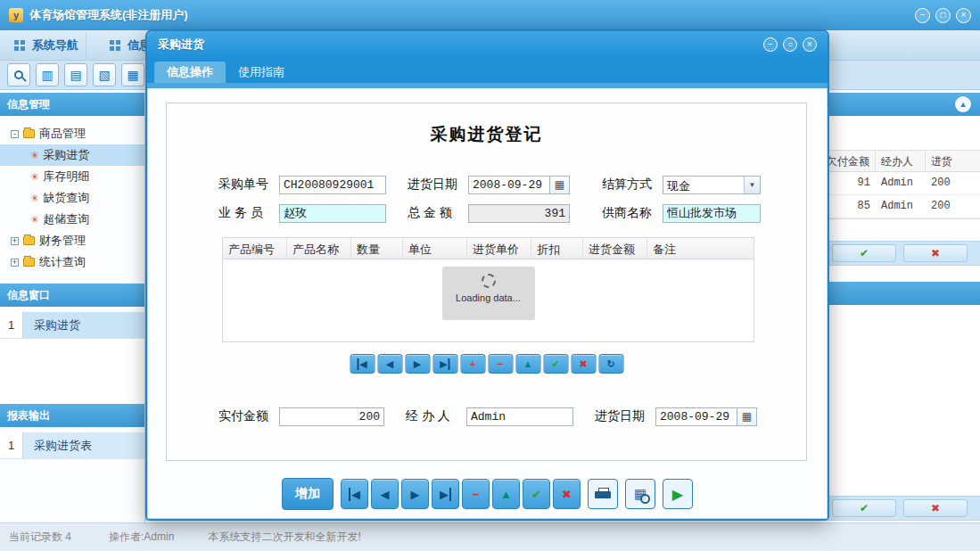 This screenshot has height=551, width=980. Describe the element at coordinates (611, 364) in the screenshot. I see `nav-refresh-button: ↻` at that location.